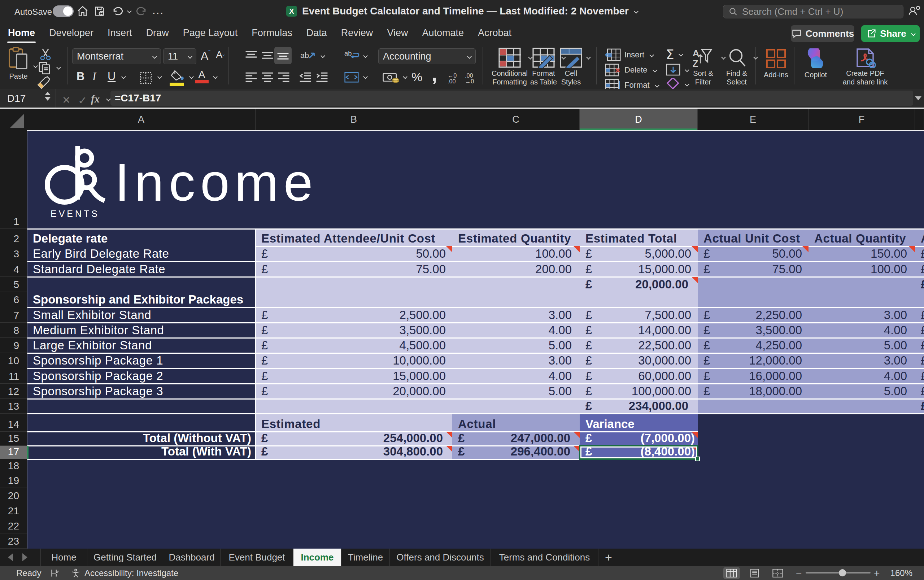  What do you see at coordinates (66, 101) in the screenshot?
I see `cancel-entry-icon: ✕` at bounding box center [66, 101].